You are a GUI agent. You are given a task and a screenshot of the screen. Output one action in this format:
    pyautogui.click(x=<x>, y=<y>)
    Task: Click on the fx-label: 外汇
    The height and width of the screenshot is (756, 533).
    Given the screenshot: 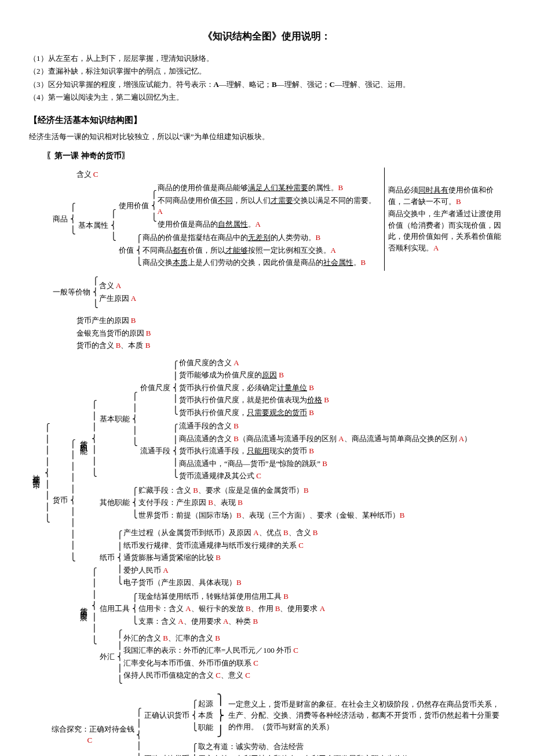 What is the action you would take?
    pyautogui.click(x=107, y=657)
    